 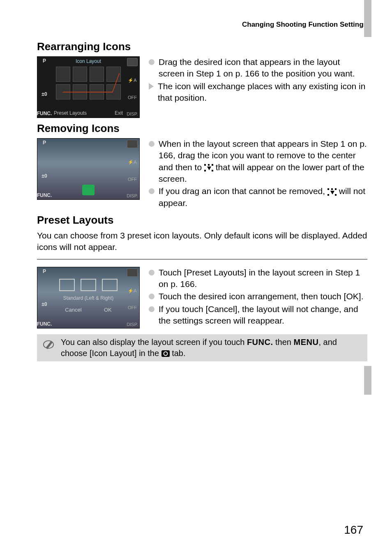 What do you see at coordinates (132, 179) in the screenshot?
I see `thumb2-right-2: OFF` at bounding box center [132, 179].